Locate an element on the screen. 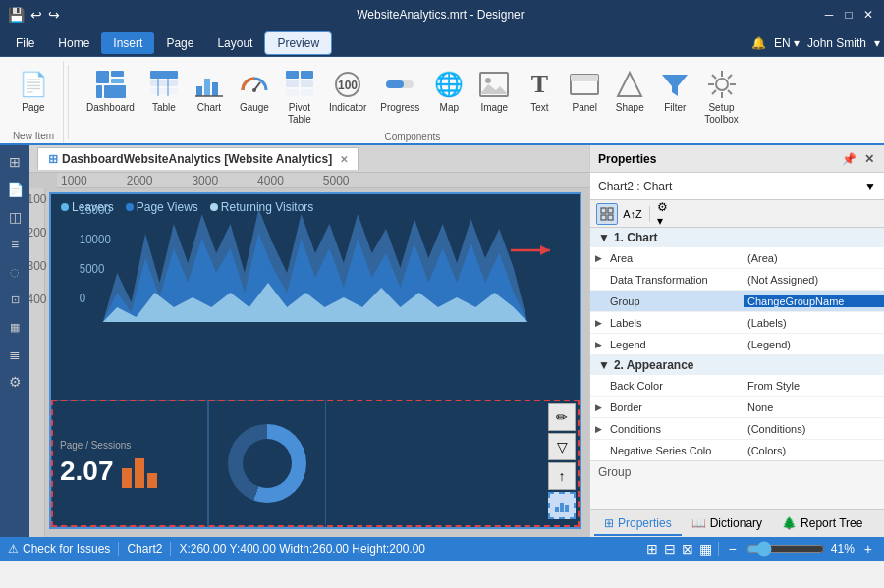  tab-report-tree: 🌲 Report Tree is located at coordinates (822, 524).